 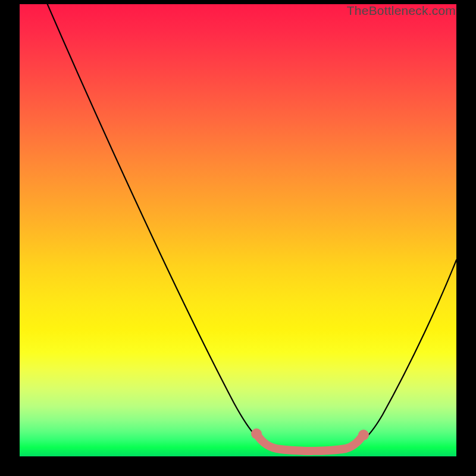 I want to click on flat-bottom-marker, so click(x=309, y=443).